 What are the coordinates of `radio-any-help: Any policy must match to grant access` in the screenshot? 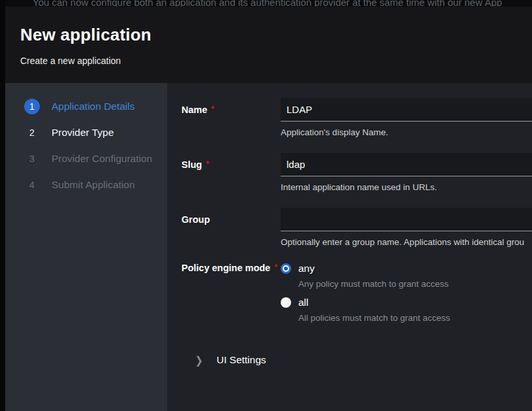 It's located at (415, 284).